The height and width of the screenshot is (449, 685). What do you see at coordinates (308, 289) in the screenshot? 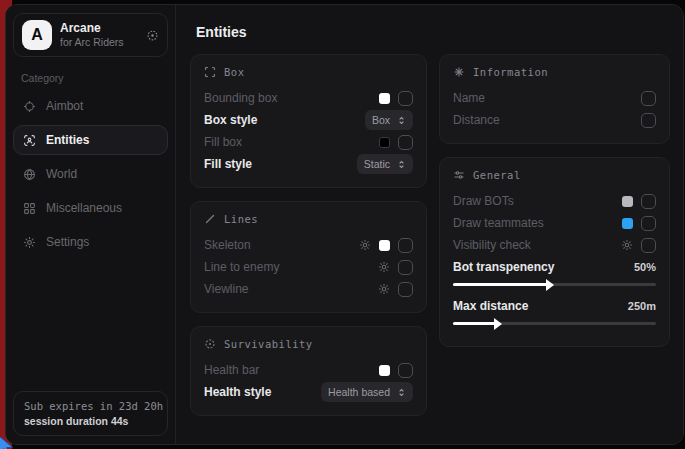
I see `row-viewline: Viewline` at bounding box center [308, 289].